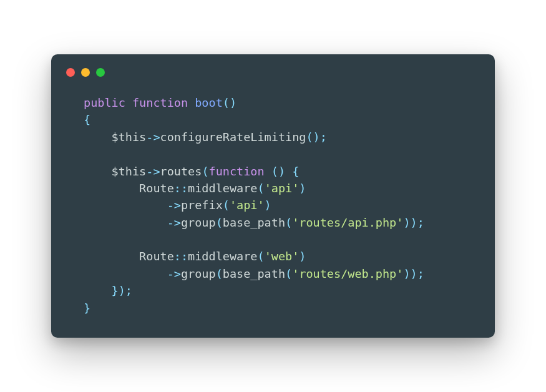 The height and width of the screenshot is (392, 546). What do you see at coordinates (348, 273) in the screenshot?
I see `string-routes-web: routes/web.php` at bounding box center [348, 273].